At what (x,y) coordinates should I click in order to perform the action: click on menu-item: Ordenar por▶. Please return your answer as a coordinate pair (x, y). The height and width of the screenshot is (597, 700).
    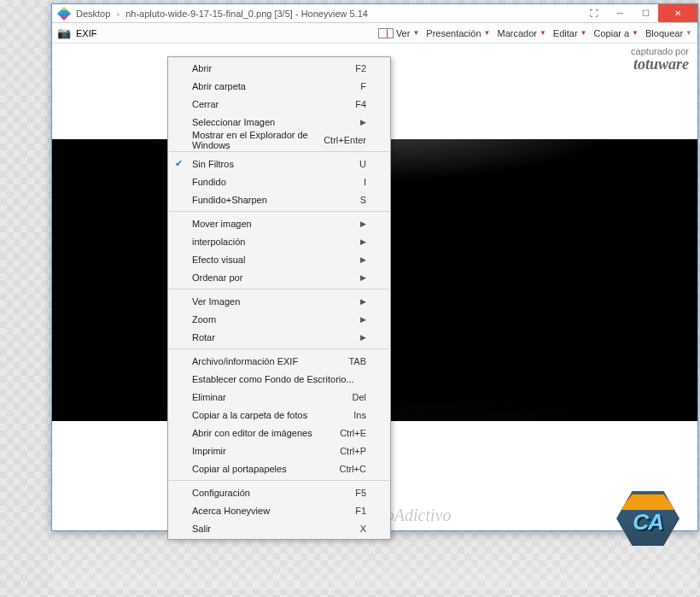
    Looking at the image, I should click on (279, 277).